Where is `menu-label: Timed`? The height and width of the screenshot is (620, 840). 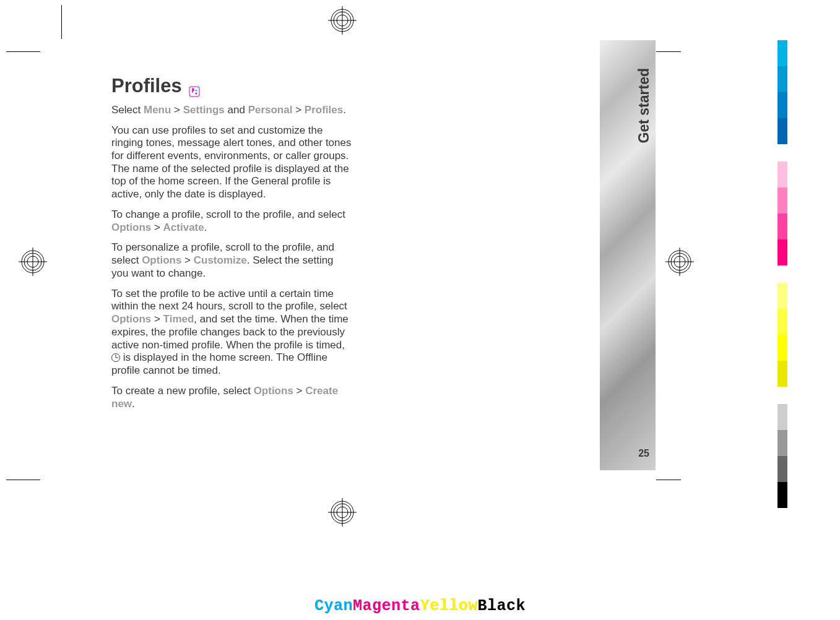 menu-label: Timed is located at coordinates (179, 319).